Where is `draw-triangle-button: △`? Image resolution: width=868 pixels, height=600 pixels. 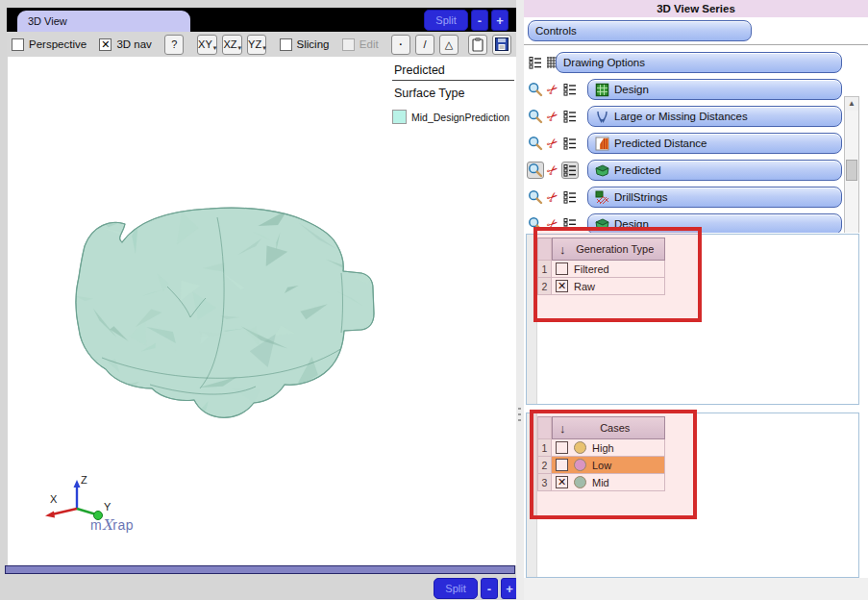 draw-triangle-button: △ is located at coordinates (449, 44).